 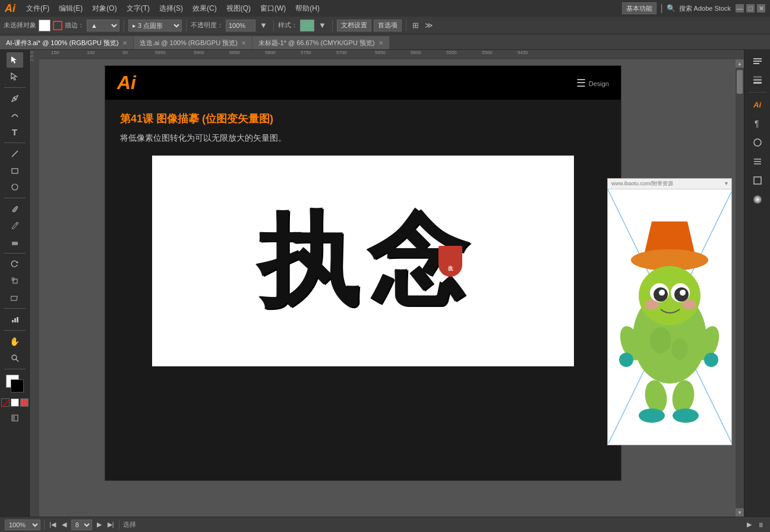 I want to click on ruler-top: 150 100 50 5950 5900 5850 5800 5750 5700…, so click(x=392, y=55).